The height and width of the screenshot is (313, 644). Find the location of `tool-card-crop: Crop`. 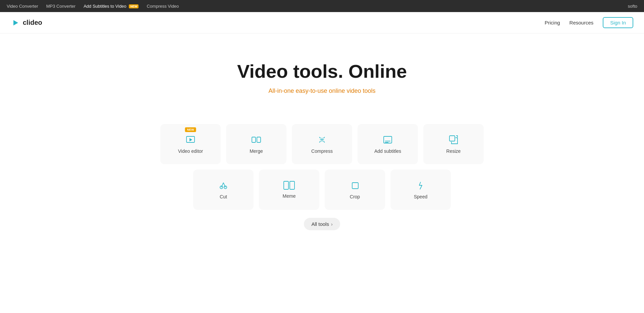

tool-card-crop: Crop is located at coordinates (355, 190).